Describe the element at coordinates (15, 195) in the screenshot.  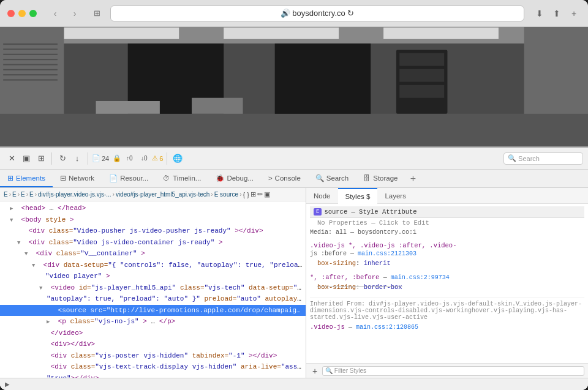
I see `breadcrumb-e2: E` at that location.